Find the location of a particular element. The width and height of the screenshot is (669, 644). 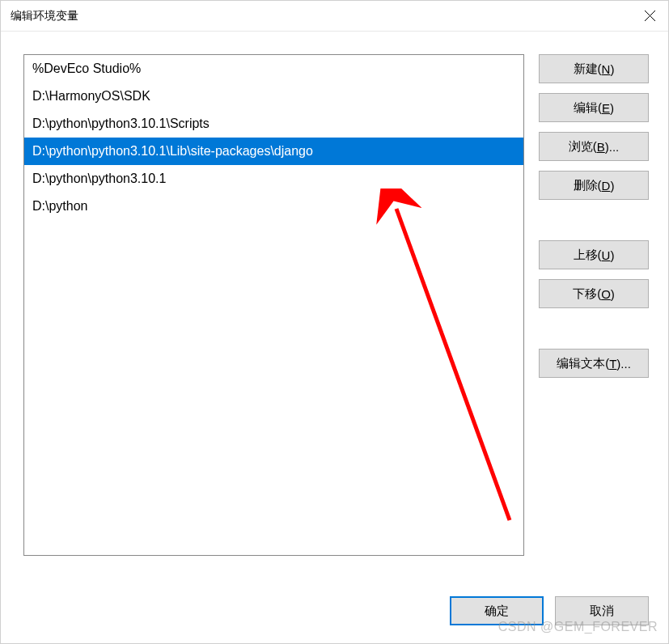

ok-button: 确定 is located at coordinates (497, 611).